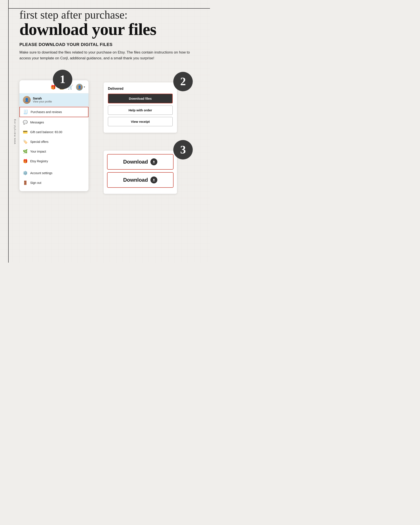 The width and height of the screenshot is (420, 525). Describe the element at coordinates (25, 161) in the screenshot. I see `menu-icon: 🎁` at that location.